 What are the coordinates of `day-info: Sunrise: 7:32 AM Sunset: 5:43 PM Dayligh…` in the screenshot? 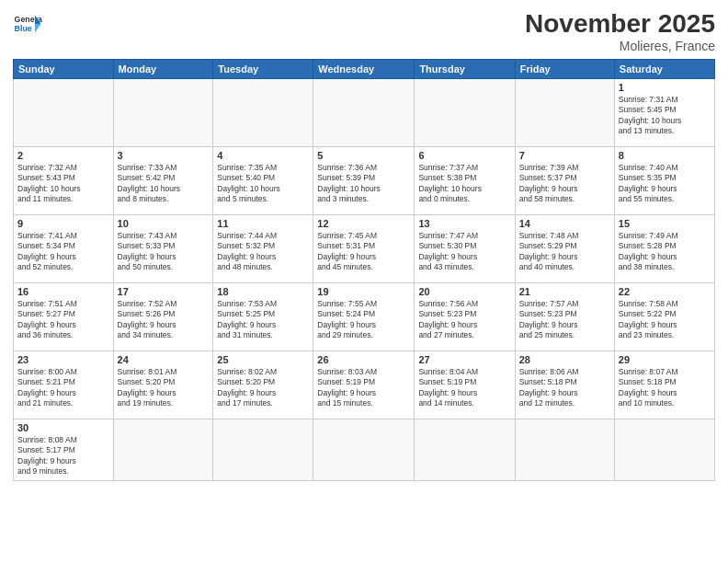 It's located at (63, 184).